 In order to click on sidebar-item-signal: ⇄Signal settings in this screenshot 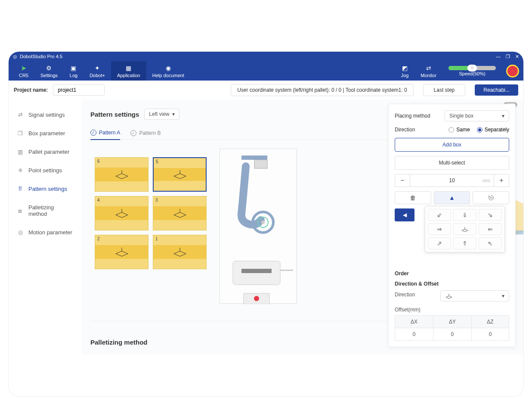, I will do `click(45, 115)`.